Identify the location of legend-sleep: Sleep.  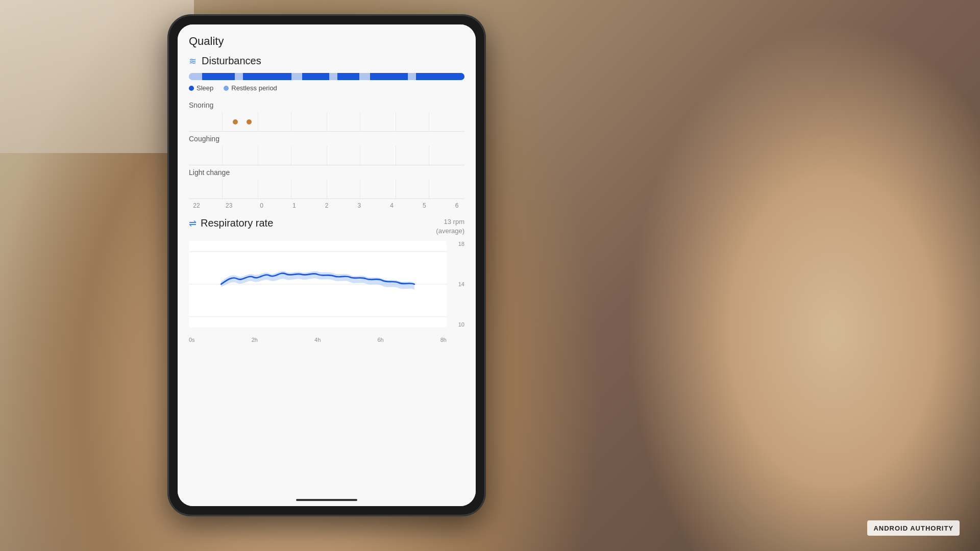
(201, 88).